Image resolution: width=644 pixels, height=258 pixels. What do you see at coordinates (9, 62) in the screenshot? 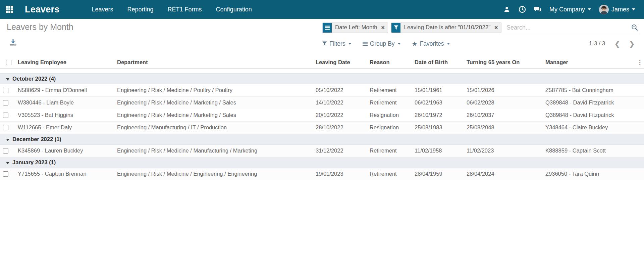
I see `select-all-checkbox` at bounding box center [9, 62].